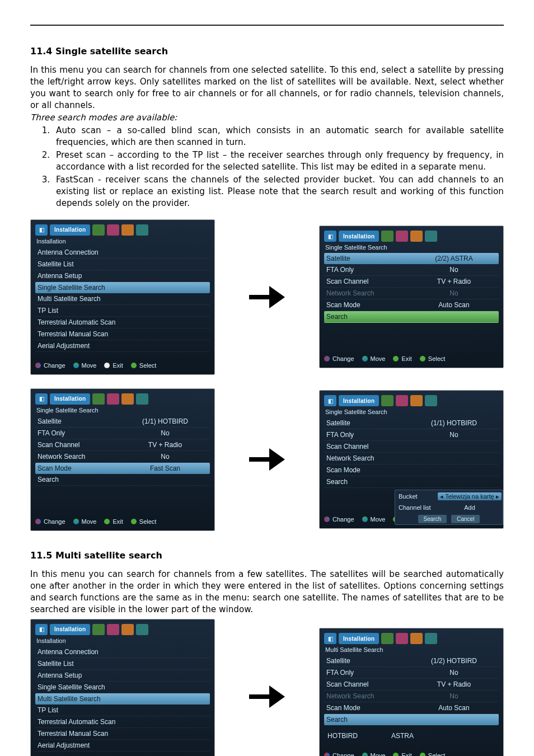  What do you see at coordinates (411, 661) in the screenshot?
I see `setting-row: Satellite(1/2) HOTBIRD` at bounding box center [411, 661].